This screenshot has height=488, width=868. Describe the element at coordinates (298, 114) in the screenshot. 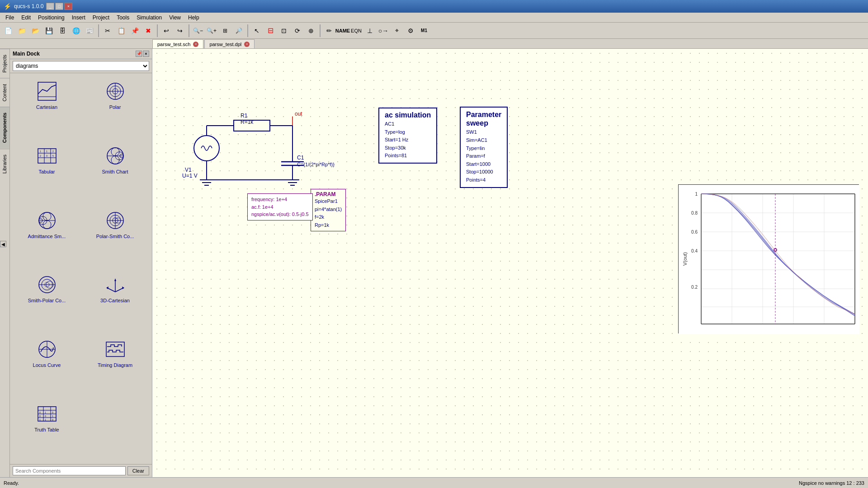

I see `svg-text: out` at that location.